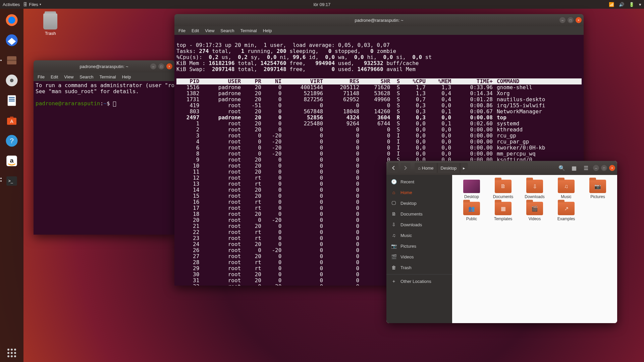 This screenshot has height=362, width=644. I want to click on home-icon: ⌂, so click(419, 168).